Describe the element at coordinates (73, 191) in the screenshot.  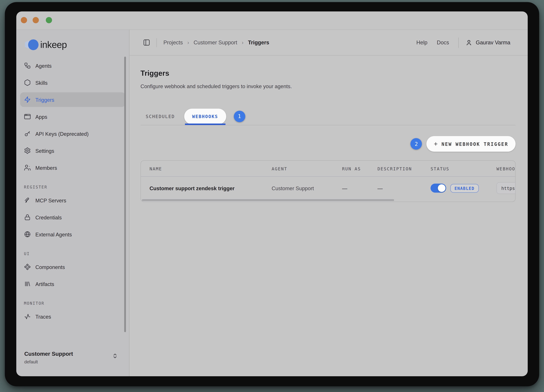
I see `sidebar-nav: Agents Skills Triggers Apps API Keys (De…` at that location.